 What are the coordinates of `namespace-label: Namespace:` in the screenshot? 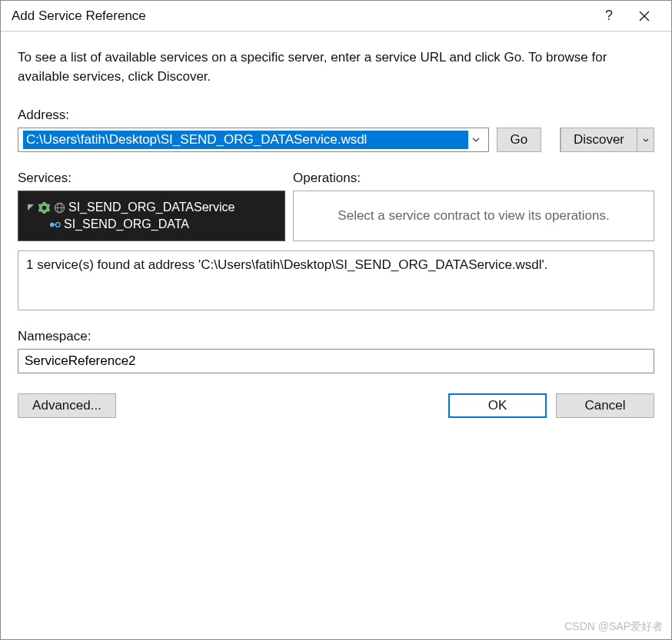 It's located at (336, 337).